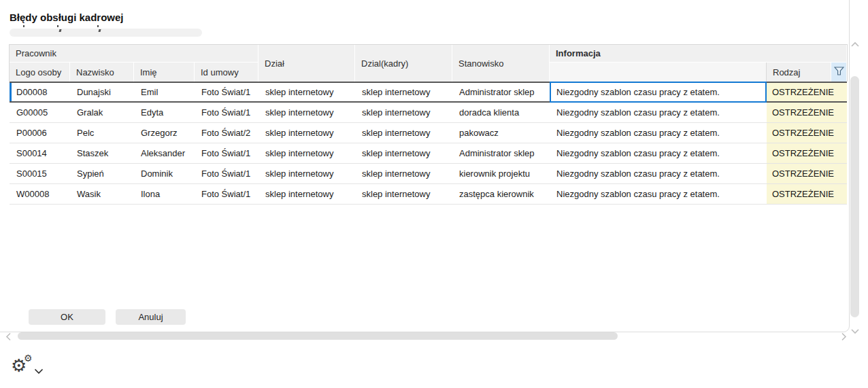 The image size is (868, 388). Describe the element at coordinates (429, 194) in the screenshot. I see `table-row: W00008 Wasik Ilona Foto Świat/1 sklep in…` at that location.